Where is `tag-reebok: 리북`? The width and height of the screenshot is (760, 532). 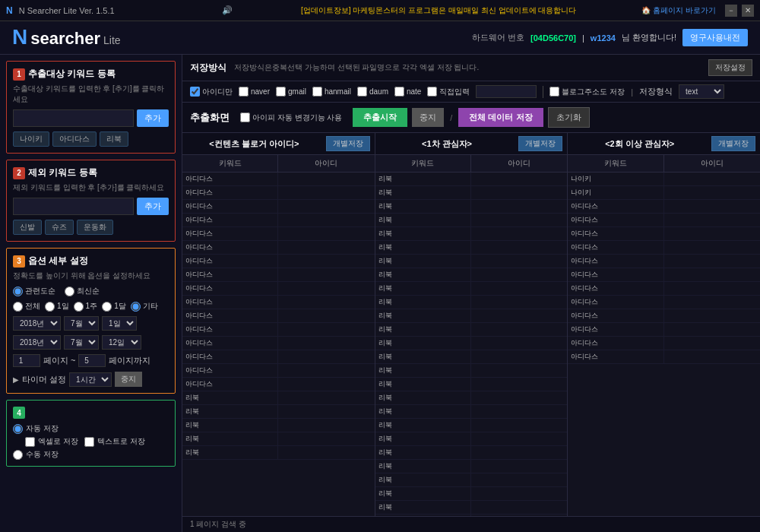 tag-reebok: 리북 is located at coordinates (114, 139).